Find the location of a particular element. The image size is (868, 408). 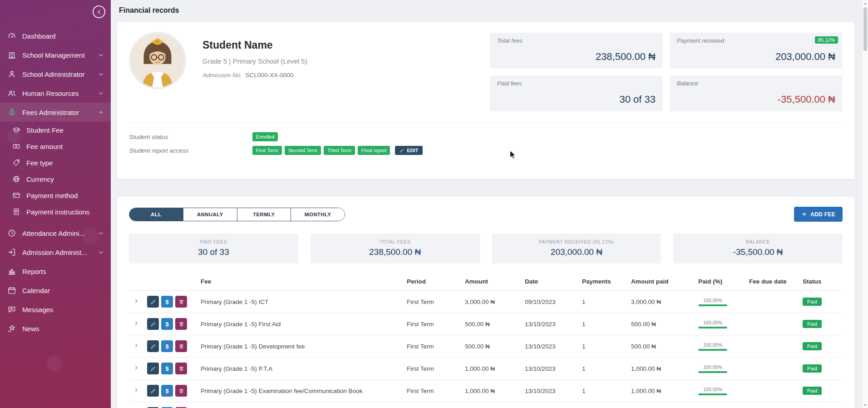

table-row: $ Primary (Grade 1 -5) P.T.A First Term … is located at coordinates (486, 369).